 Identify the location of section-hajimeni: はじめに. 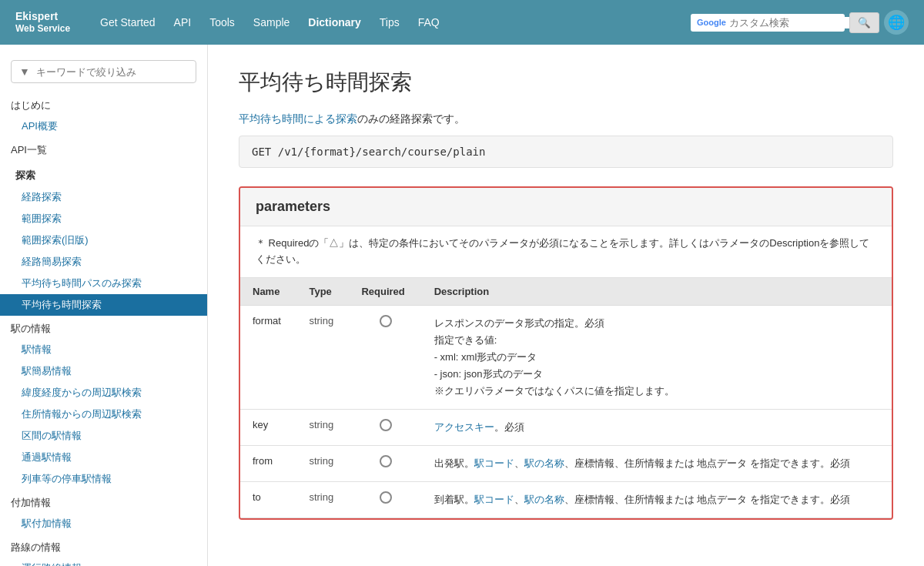
(103, 105).